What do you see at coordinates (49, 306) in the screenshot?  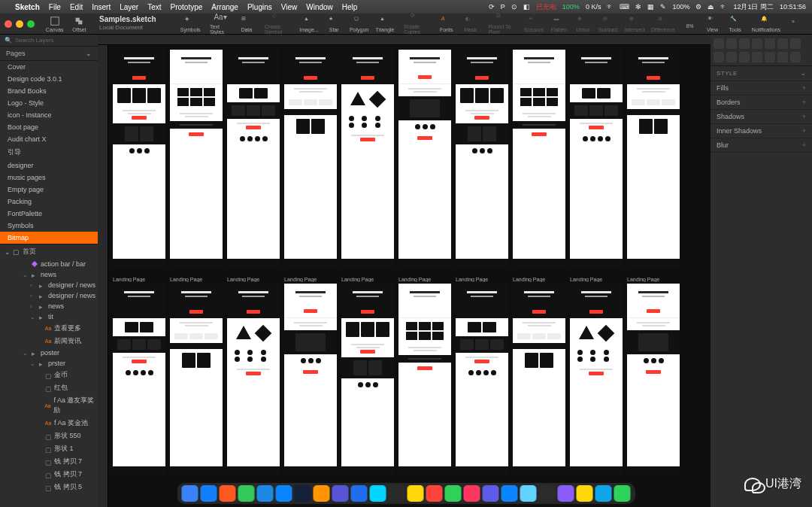 I see `layer-item: › news` at bounding box center [49, 306].